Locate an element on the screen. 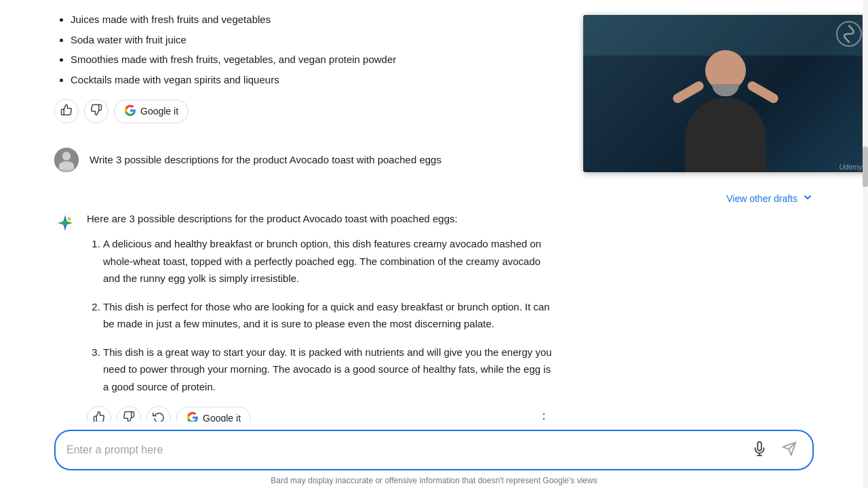 Image resolution: width=868 pixels, height=488 pixels. list-item: Soda water with fruit juice is located at coordinates (290, 40).